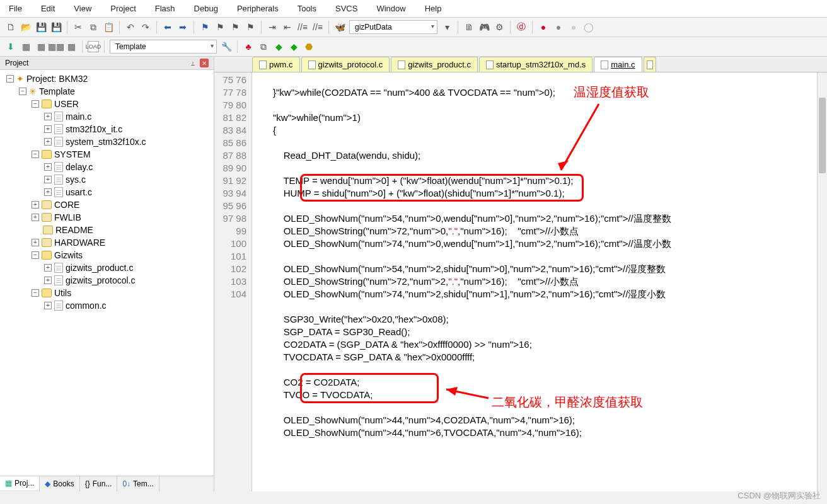 The width and height of the screenshot is (827, 504). I want to click on nav-back-icon: ⬅, so click(168, 27).